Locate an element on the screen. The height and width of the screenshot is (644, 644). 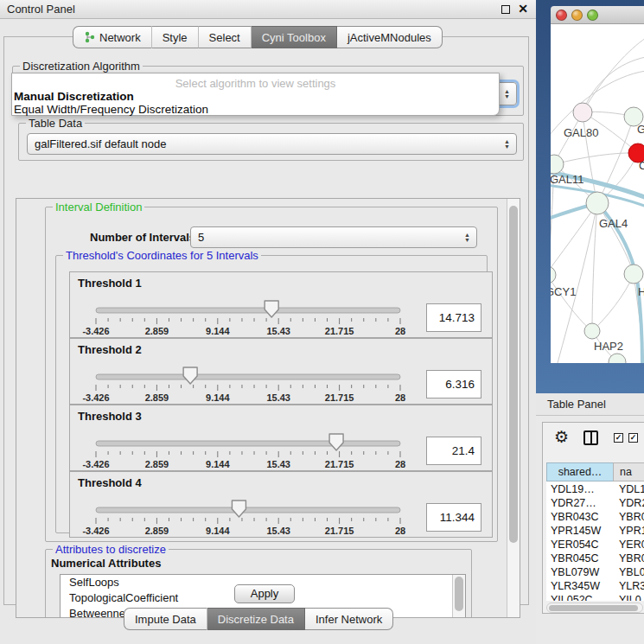
network-view-window: GAL80GACGAL11GAL4GCY1HHAP2 is located at coordinates (590, 197).